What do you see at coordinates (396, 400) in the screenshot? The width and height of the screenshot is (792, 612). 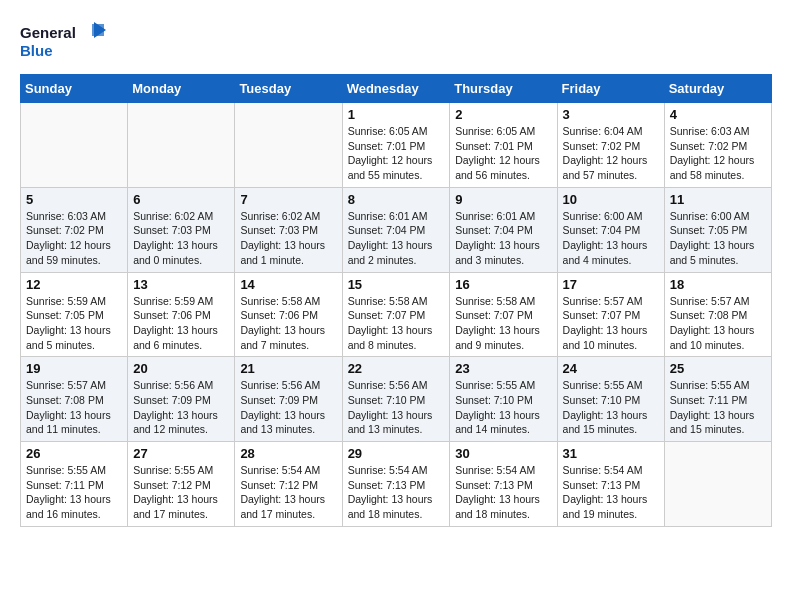 I see `week-row-4: 19Sunrise: 5:57 AM Sunset: 7:08 PM Dayli…` at bounding box center [396, 400].